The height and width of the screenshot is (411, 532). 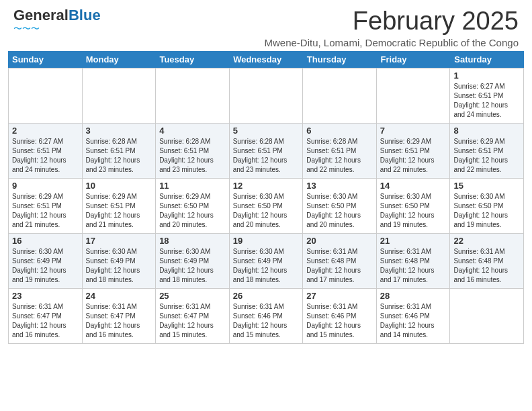 I want to click on calendar-cell: 5Sunrise: 6:28 AM Sunset: 6:51 PM Daylig…, so click(x=267, y=151).